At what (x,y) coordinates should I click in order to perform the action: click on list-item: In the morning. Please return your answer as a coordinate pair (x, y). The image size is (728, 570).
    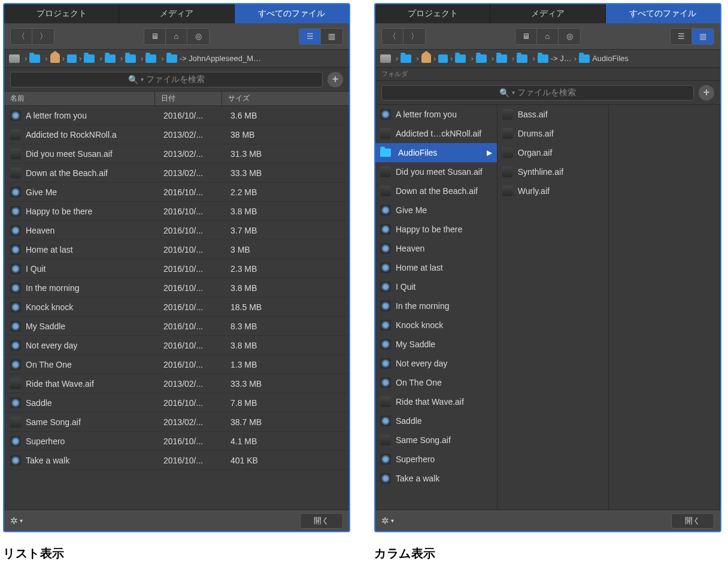
    Looking at the image, I should click on (436, 306).